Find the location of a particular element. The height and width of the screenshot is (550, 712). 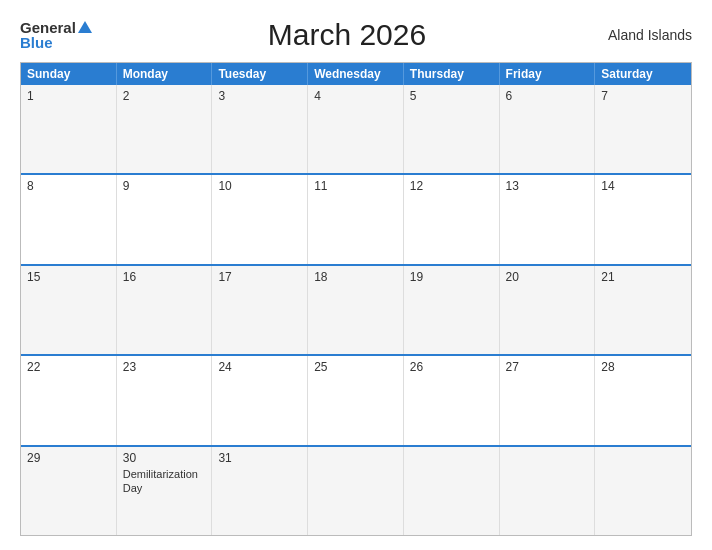

calendar-cell: 30Demilitarization Day is located at coordinates (165, 491).